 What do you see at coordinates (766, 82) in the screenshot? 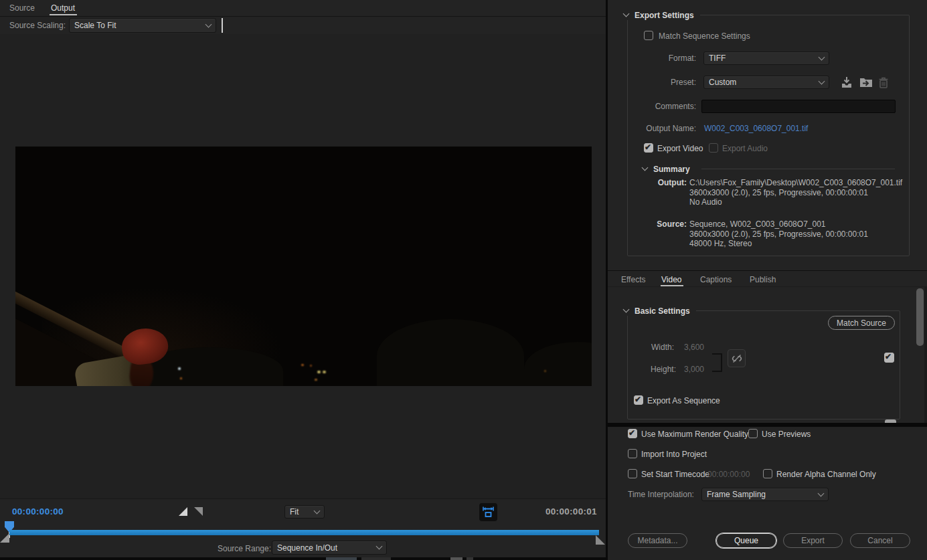
I see `preset-select: Custom` at bounding box center [766, 82].